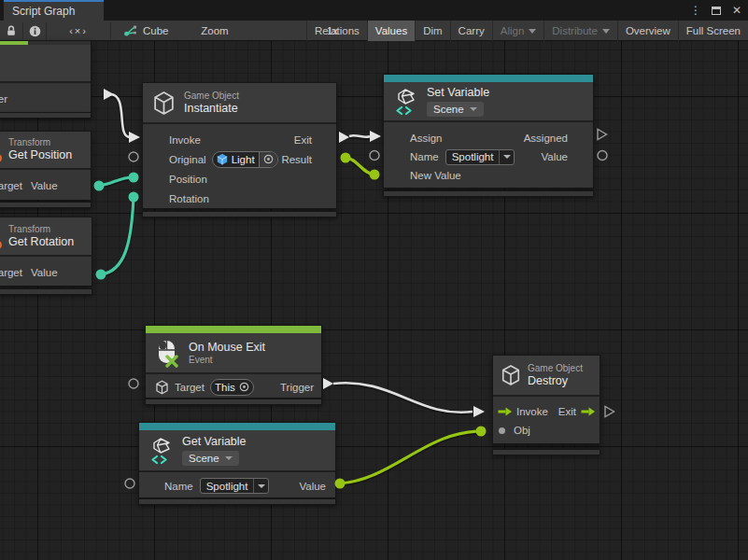  I want to click on wire-value-variable-obj, so click(411, 457).